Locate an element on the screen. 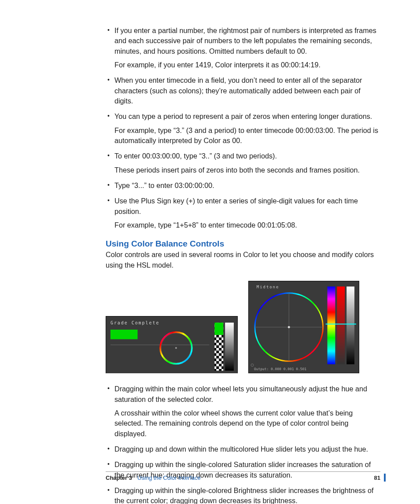 The height and width of the screenshot is (504, 420). list-item: Dragging within the main color wheel let… is located at coordinates (243, 411).